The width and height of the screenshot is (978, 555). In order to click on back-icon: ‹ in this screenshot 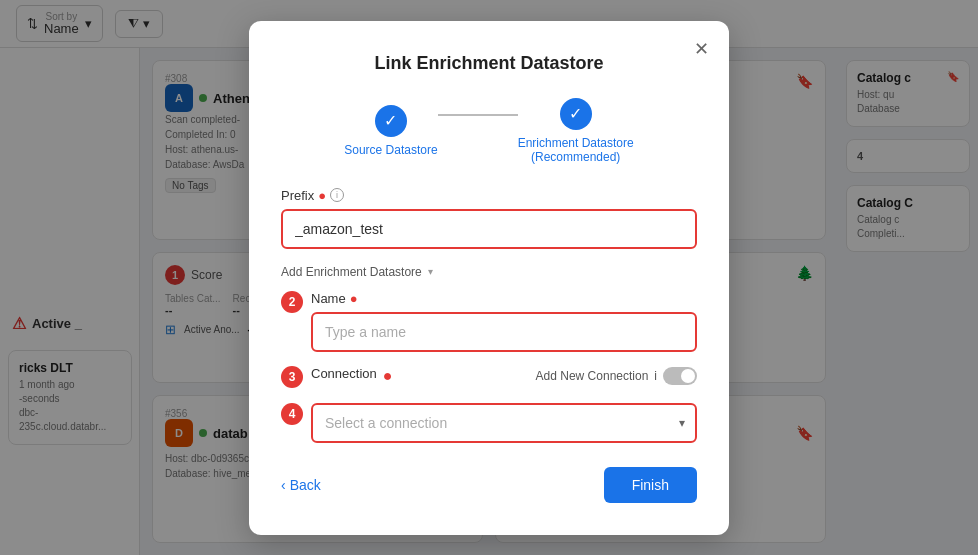, I will do `click(284, 485)`.